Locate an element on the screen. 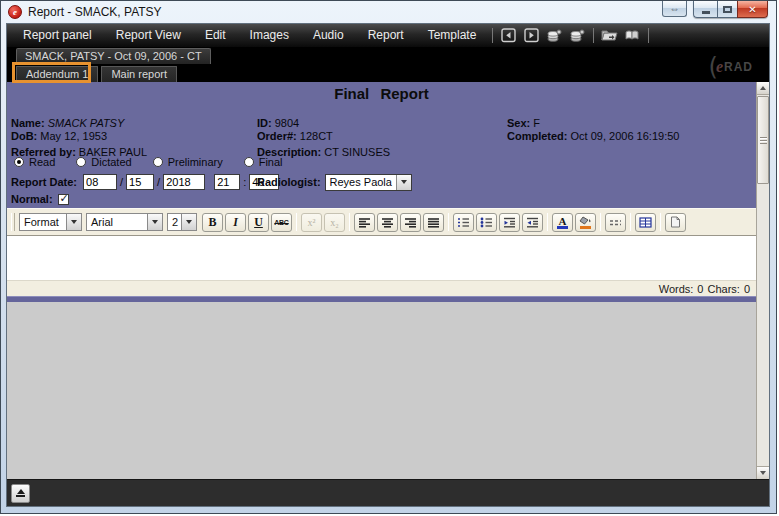 Image resolution: width=779 pixels, height=516 pixels. document-button is located at coordinates (676, 222).